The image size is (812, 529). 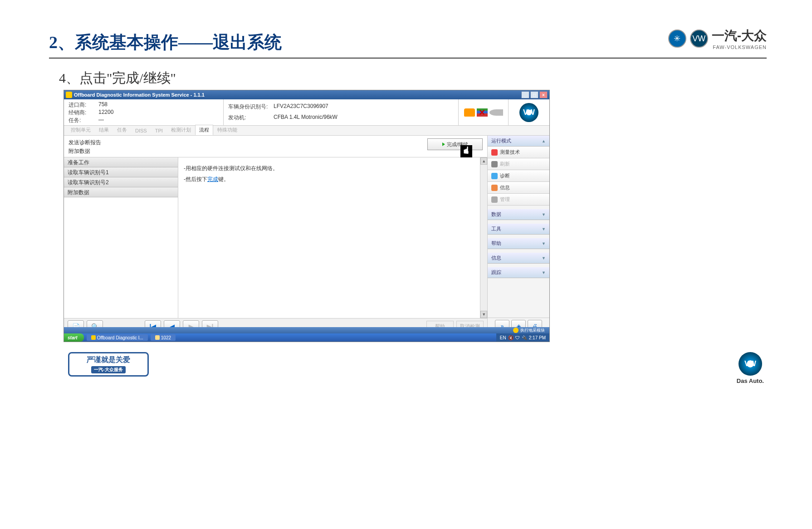 I want to click on importer-label: 进口商:, so click(x=83, y=105).